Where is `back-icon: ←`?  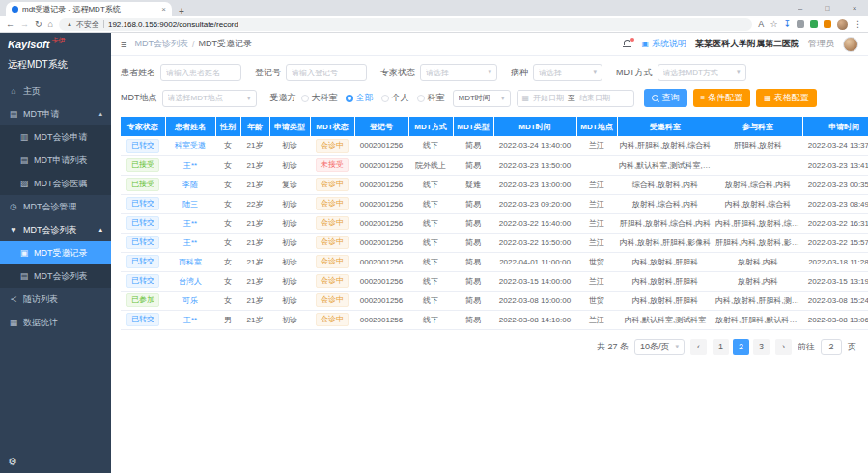
back-icon: ← is located at coordinates (10, 24).